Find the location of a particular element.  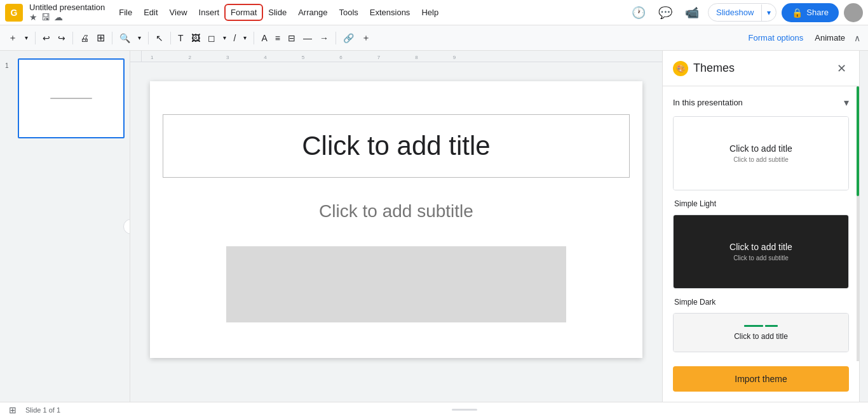

subtitle-text: Click to add subtitle is located at coordinates (397, 211).